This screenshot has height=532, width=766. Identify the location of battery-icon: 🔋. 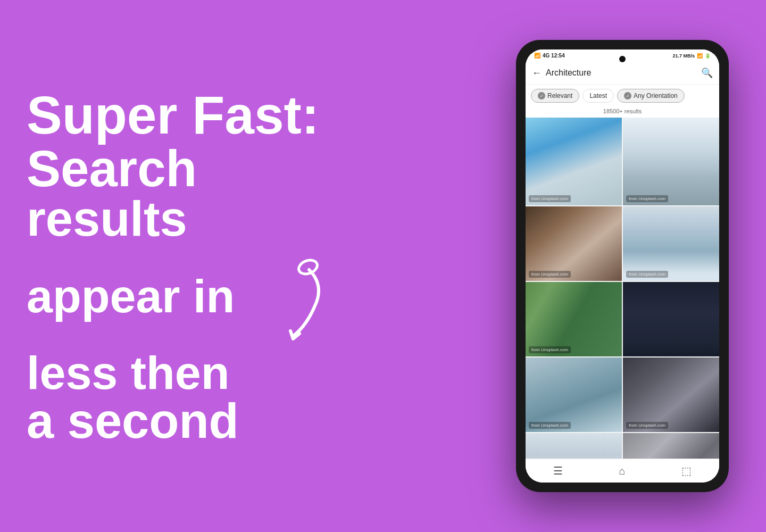
(707, 56).